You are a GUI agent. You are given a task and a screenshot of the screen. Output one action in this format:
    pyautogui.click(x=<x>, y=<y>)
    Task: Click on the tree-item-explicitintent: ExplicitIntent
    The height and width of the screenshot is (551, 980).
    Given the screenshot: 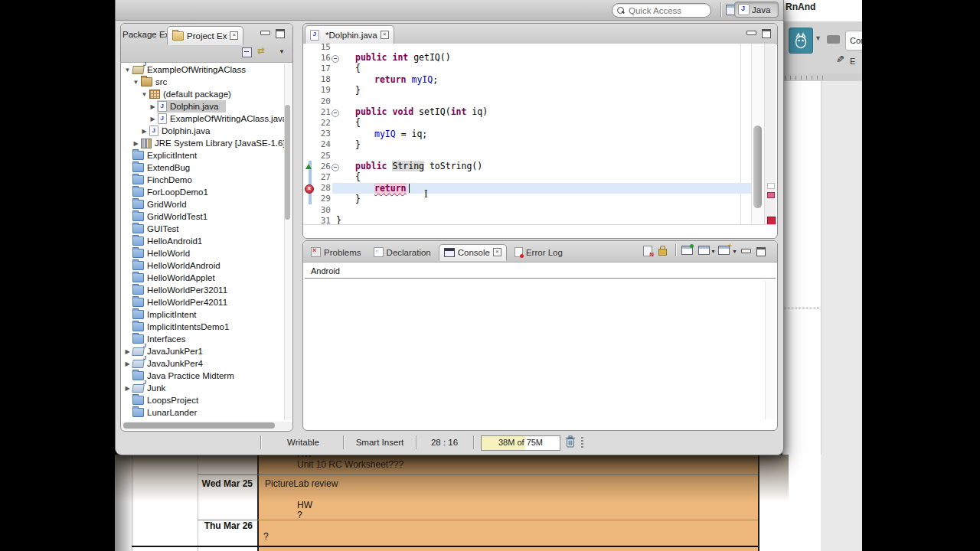 What is the action you would take?
    pyautogui.click(x=202, y=155)
    